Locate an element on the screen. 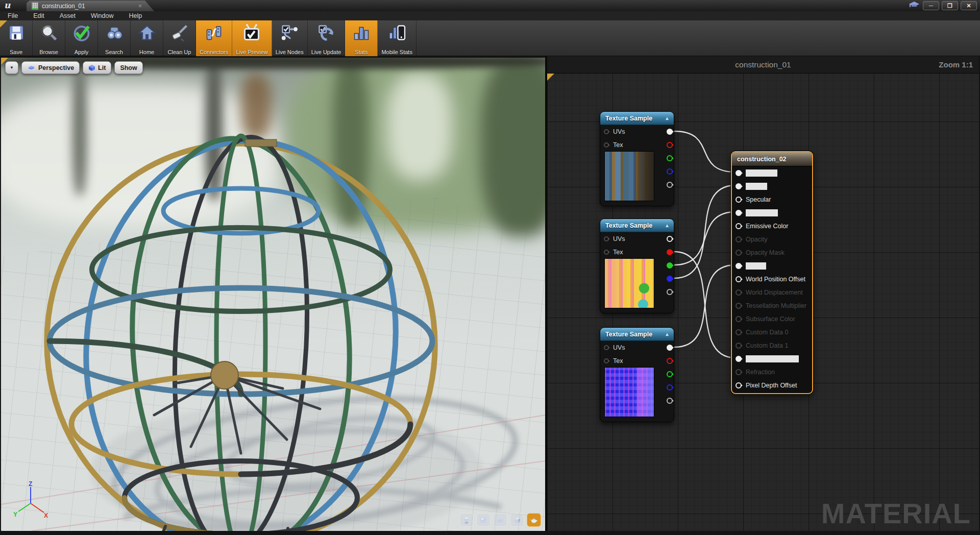 Image resolution: width=980 pixels, height=535 pixels. pin-row-emissive-color: Emissive Color is located at coordinates (772, 226).